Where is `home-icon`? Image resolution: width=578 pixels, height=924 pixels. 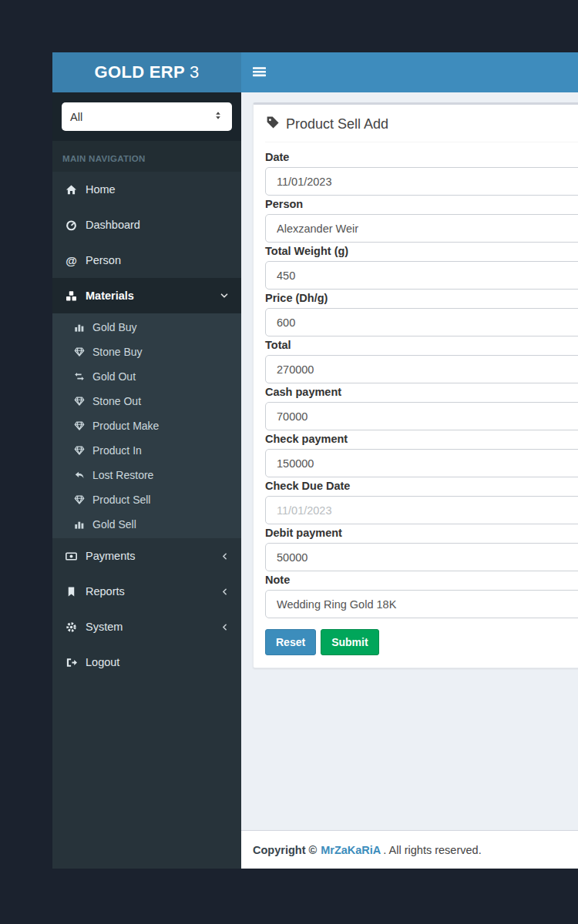 home-icon is located at coordinates (71, 189).